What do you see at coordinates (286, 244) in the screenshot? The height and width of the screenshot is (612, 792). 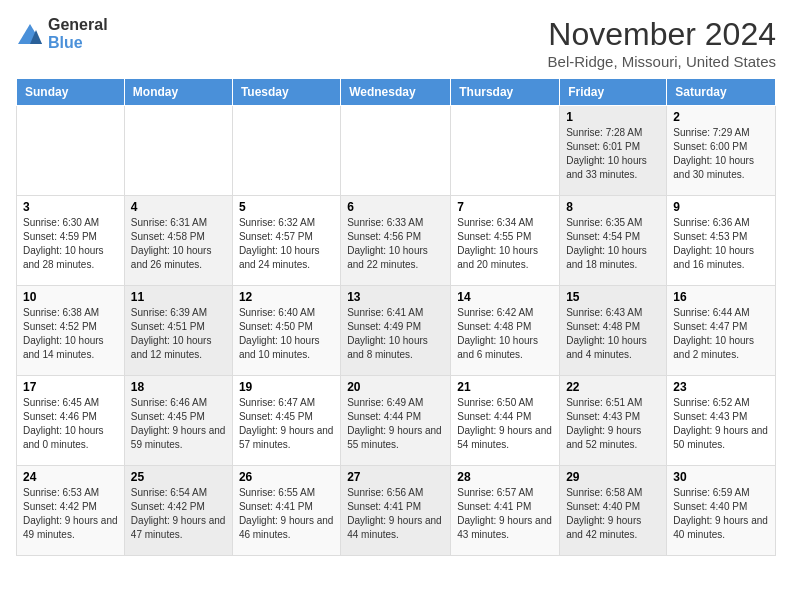 I see `cell-content: Sunrise: 6:32 AM Sunset: 4:57 PM Dayligh…` at bounding box center [286, 244].